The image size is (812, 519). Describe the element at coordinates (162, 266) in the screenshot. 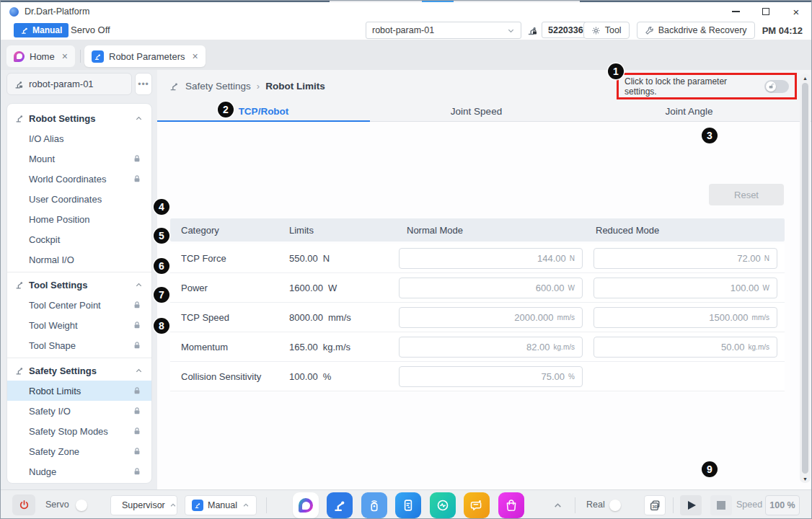

I see `annotation-badge-6: 6` at that location.